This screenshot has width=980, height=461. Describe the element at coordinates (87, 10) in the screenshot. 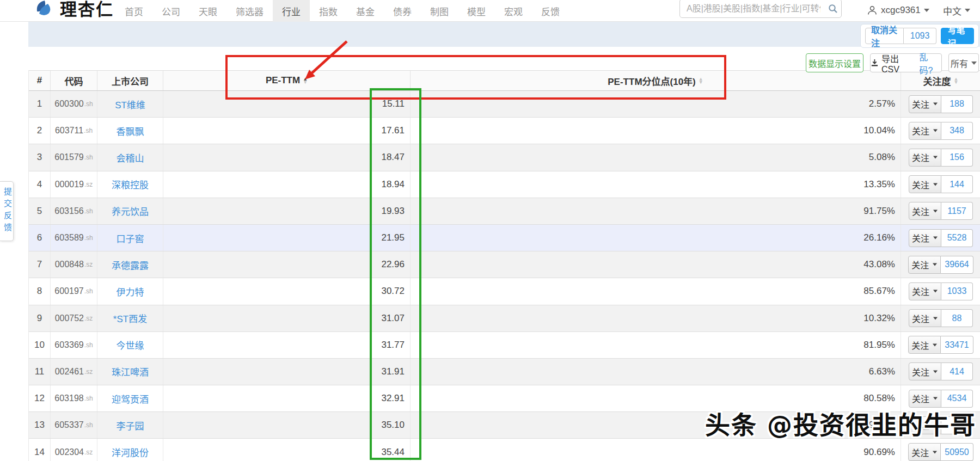

I see `logo-text: 理杏仁` at that location.